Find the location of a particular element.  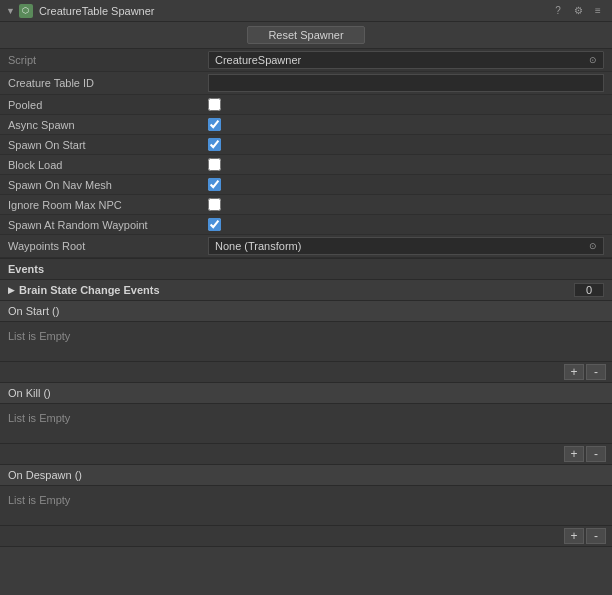

on-despawn-remove-button: - is located at coordinates (596, 536).